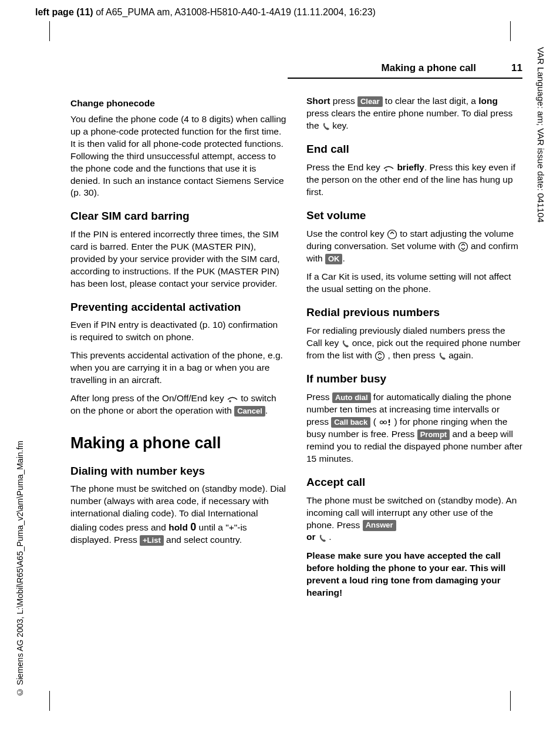 The image size is (560, 732). Describe the element at coordinates (178, 331) in the screenshot. I see `para-prevent-1: Even if PIN entry is deactivated (p. 10)…` at that location.